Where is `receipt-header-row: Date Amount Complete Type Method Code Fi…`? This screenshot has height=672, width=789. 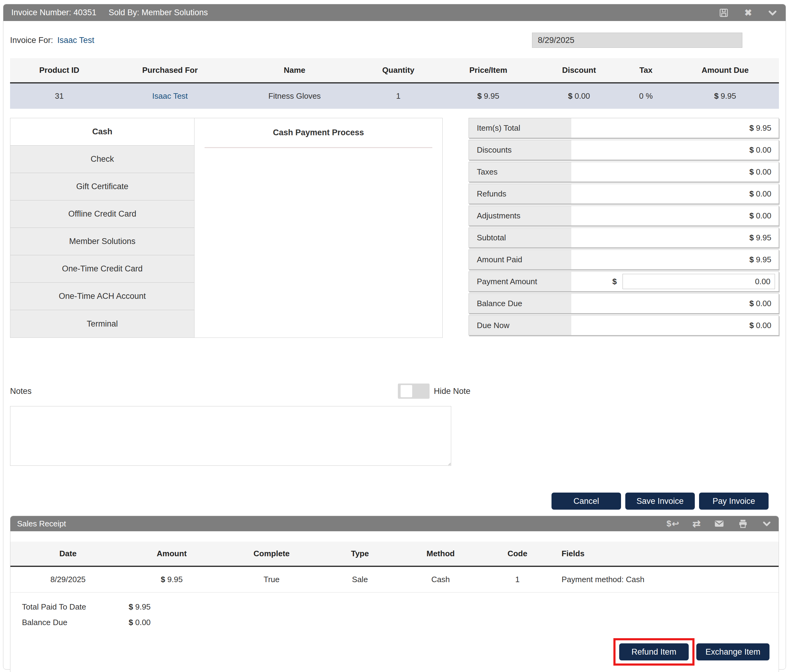 receipt-header-row: Date Amount Complete Type Method Code Fi… is located at coordinates (394, 554).